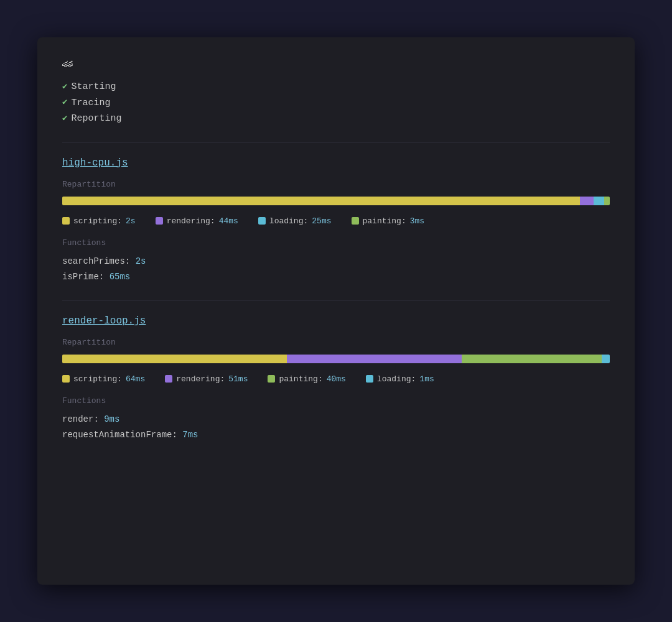  What do you see at coordinates (336, 269) in the screenshot?
I see `function-list: searchPrimes: 2sisPrime: 65ms` at bounding box center [336, 269].